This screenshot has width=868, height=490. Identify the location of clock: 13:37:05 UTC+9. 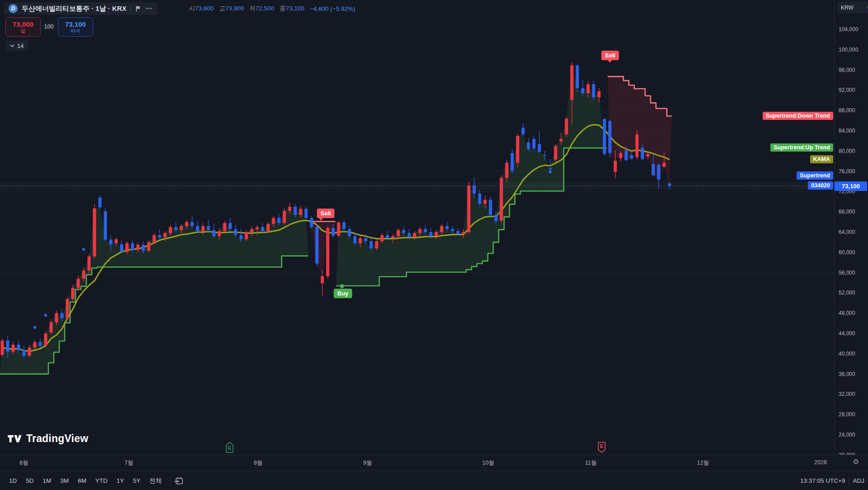
(823, 480).